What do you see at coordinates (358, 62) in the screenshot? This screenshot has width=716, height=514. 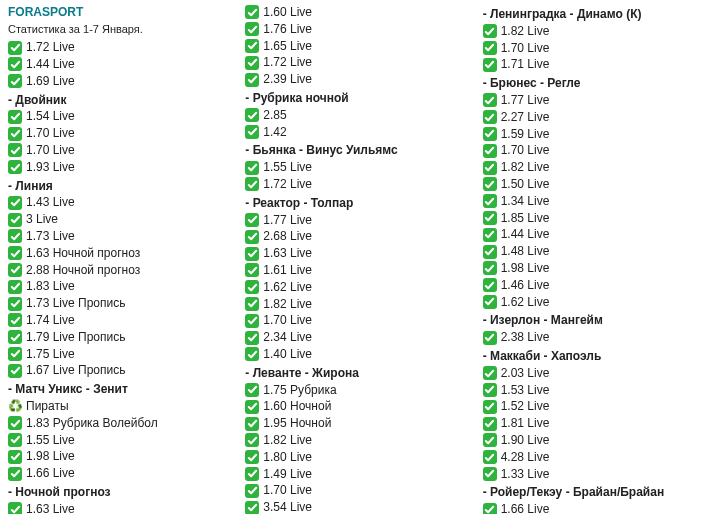 I see `list-item: 1.72 Live` at bounding box center [358, 62].